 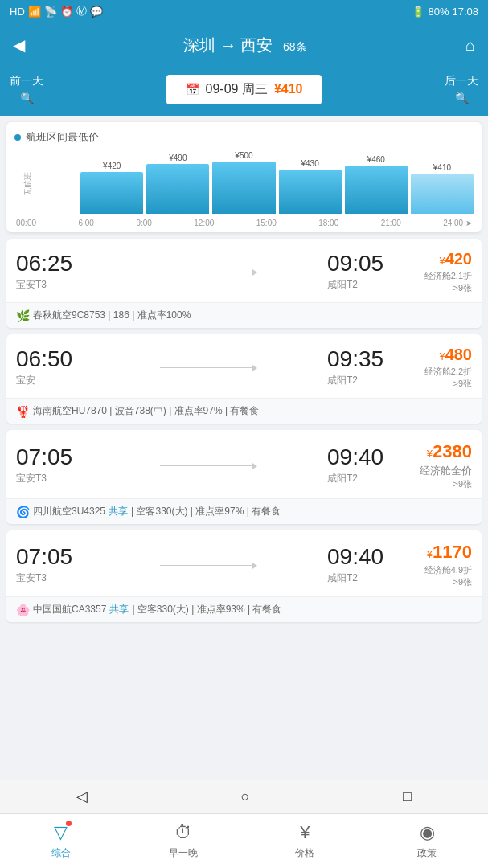 What do you see at coordinates (470, 45) in the screenshot?
I see `home-button: ⌂` at bounding box center [470, 45].